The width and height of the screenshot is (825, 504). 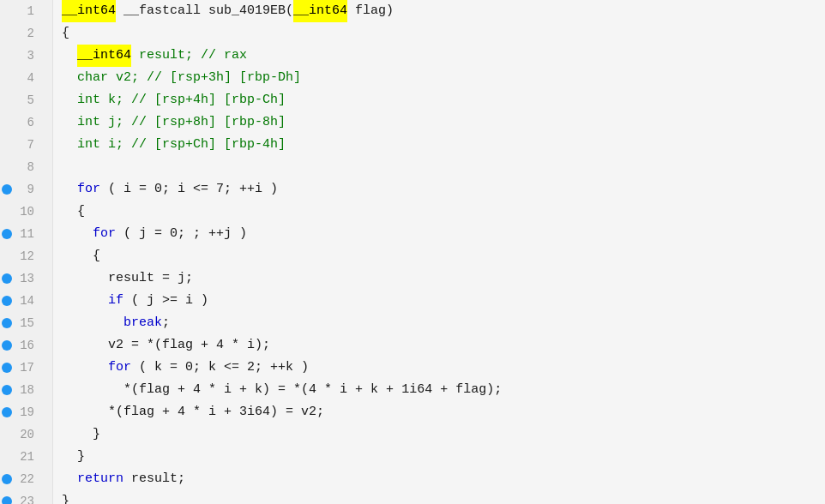 I want to click on code-token: }, so click(x=65, y=497).